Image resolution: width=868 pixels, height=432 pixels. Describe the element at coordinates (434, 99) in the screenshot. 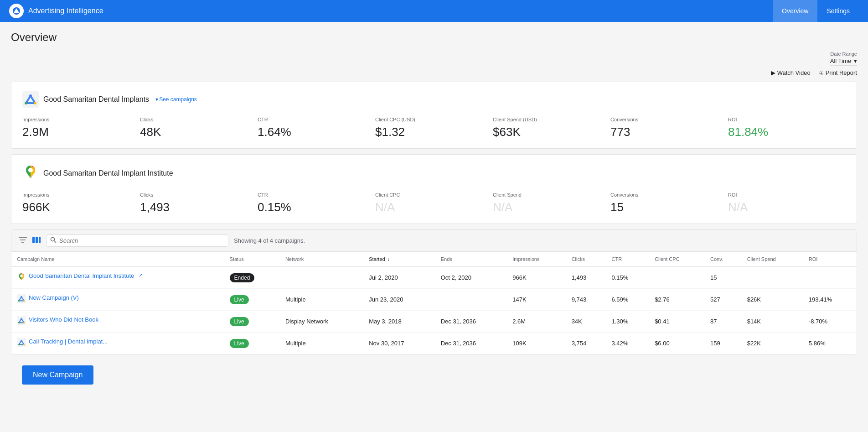

I see `card-header-1: Good Samaritan Dental Implants ▾ See cam…` at that location.